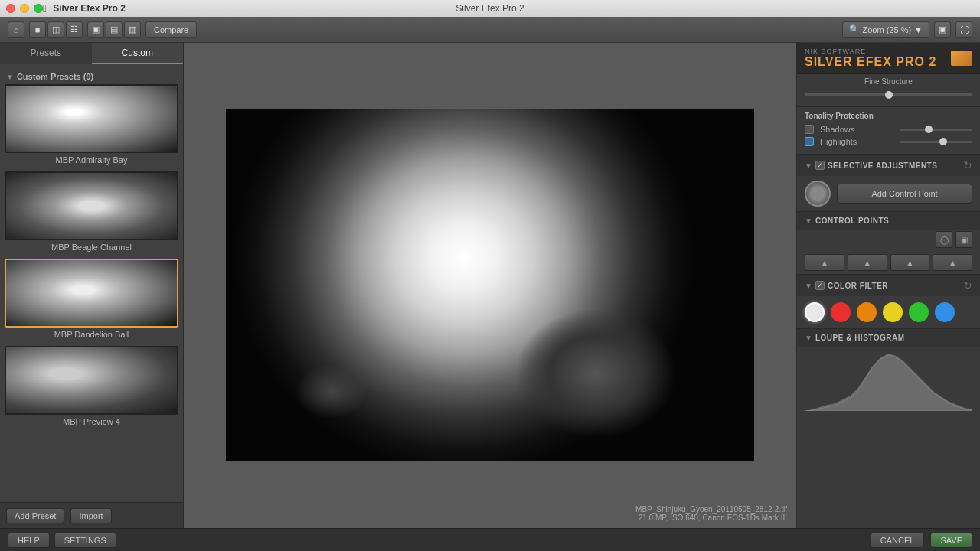  What do you see at coordinates (888, 96) in the screenshot?
I see `fine-structure-body` at bounding box center [888, 96].